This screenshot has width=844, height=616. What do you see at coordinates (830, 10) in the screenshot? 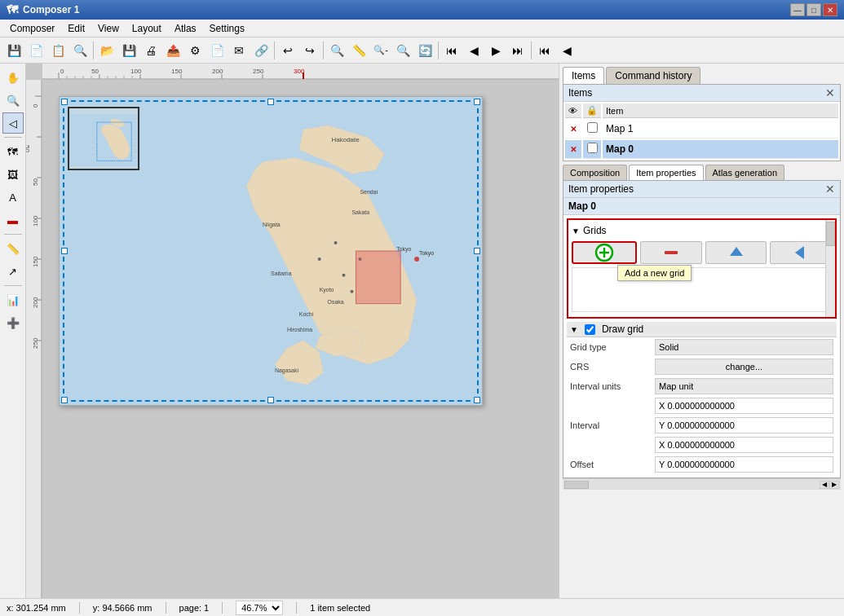
I see `close-button: ✕` at bounding box center [830, 10].